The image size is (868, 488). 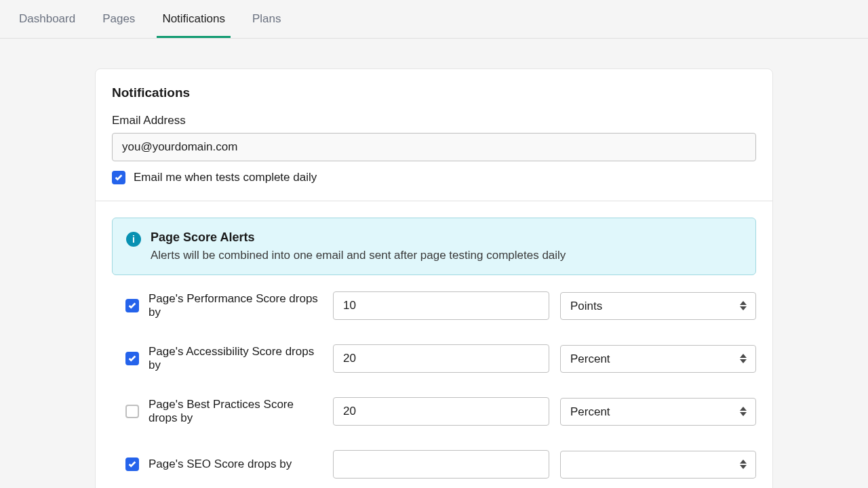 What do you see at coordinates (434, 464) in the screenshot?
I see `alert-row-seo: Page's SEO Score drops by` at bounding box center [434, 464].